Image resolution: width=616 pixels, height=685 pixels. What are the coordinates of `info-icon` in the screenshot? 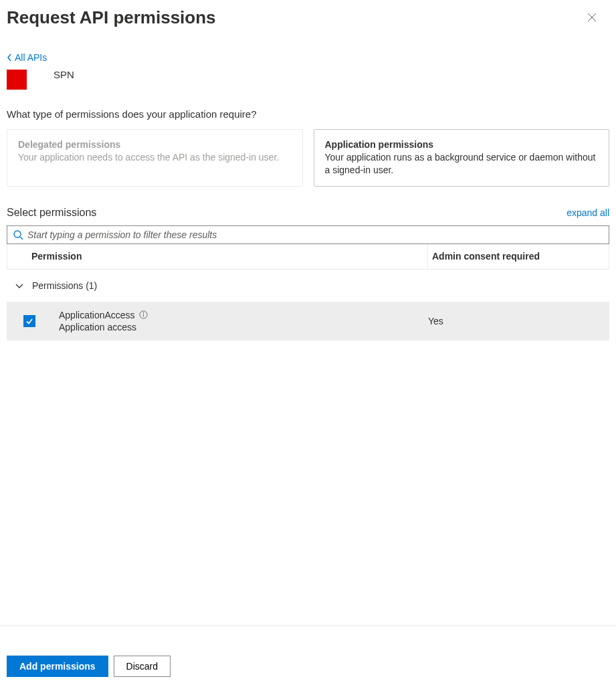 It's located at (143, 314).